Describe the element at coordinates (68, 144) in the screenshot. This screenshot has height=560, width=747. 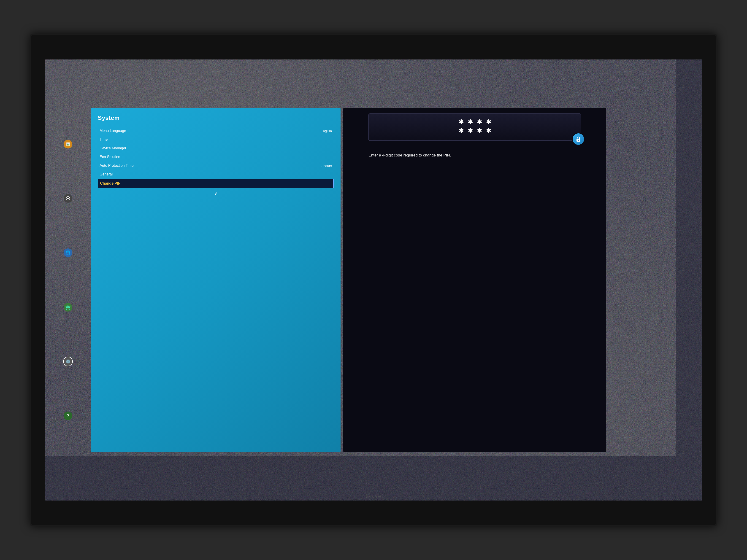
I see `picture-sidebar-icon: 🖼️` at that location.